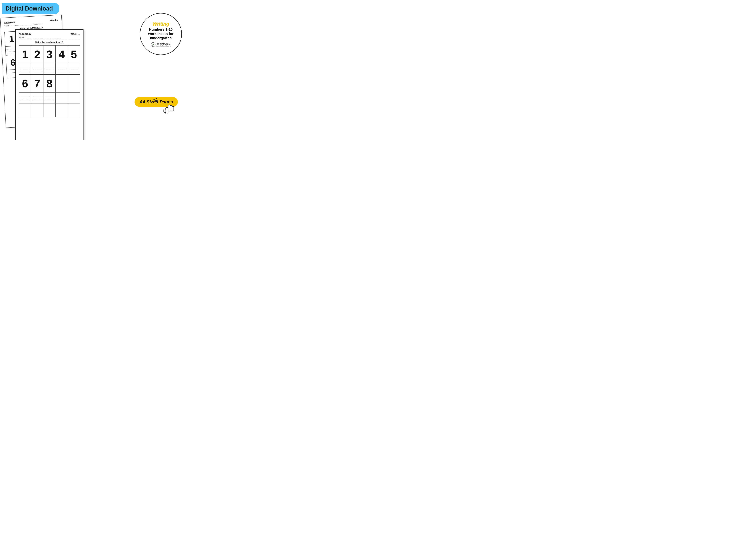  Describe the element at coordinates (169, 109) in the screenshot. I see `hand-cursor-icon` at that location.